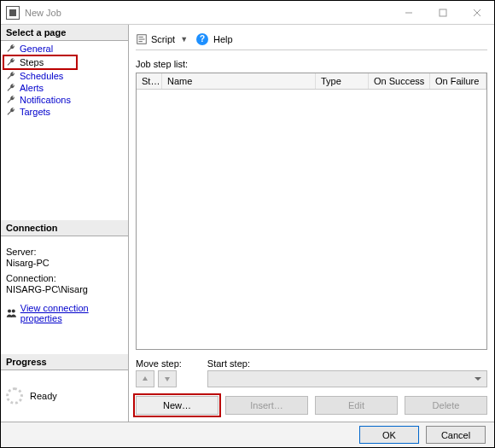 The width and height of the screenshot is (495, 448). Describe the element at coordinates (342, 81) in the screenshot. I see `col-type: Type` at that location.